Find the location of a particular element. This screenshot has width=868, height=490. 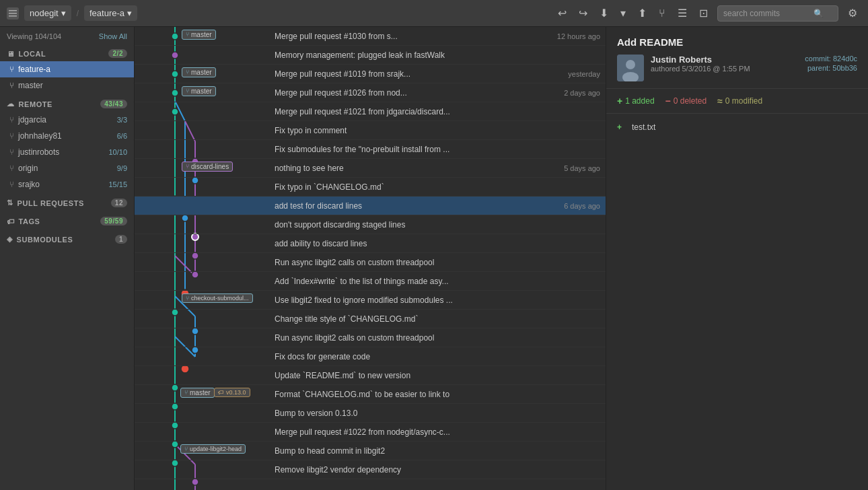

commit-time-1: 12 hours ago is located at coordinates (581, 36).